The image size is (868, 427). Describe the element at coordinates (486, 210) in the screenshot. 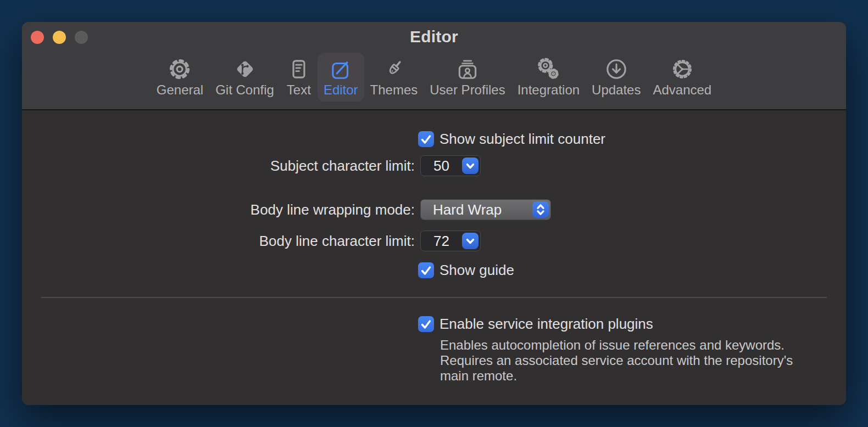

I see `body-line-wrapping-mode-popup: Hard Wrap` at that location.